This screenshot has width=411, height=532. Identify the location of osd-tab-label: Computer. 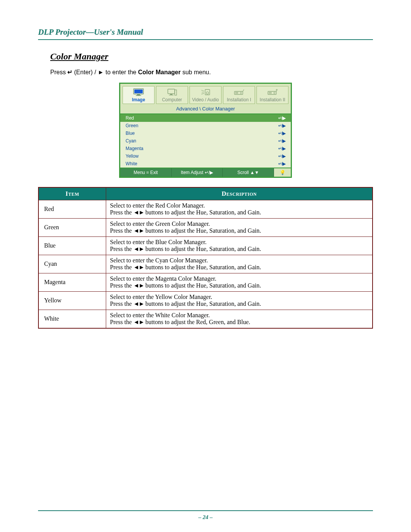
(172, 100).